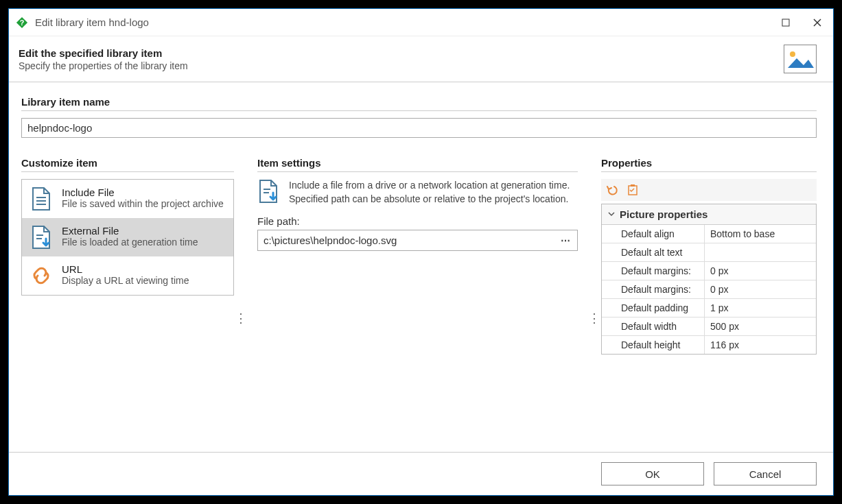  Describe the element at coordinates (633, 190) in the screenshot. I see `checklist-button` at that location.